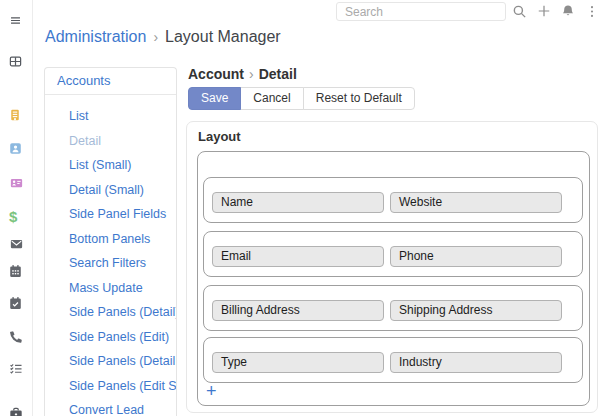  What do you see at coordinates (110, 362) in the screenshot?
I see `layout-list-item: Side Panels (Detail Small)` at bounding box center [110, 362].